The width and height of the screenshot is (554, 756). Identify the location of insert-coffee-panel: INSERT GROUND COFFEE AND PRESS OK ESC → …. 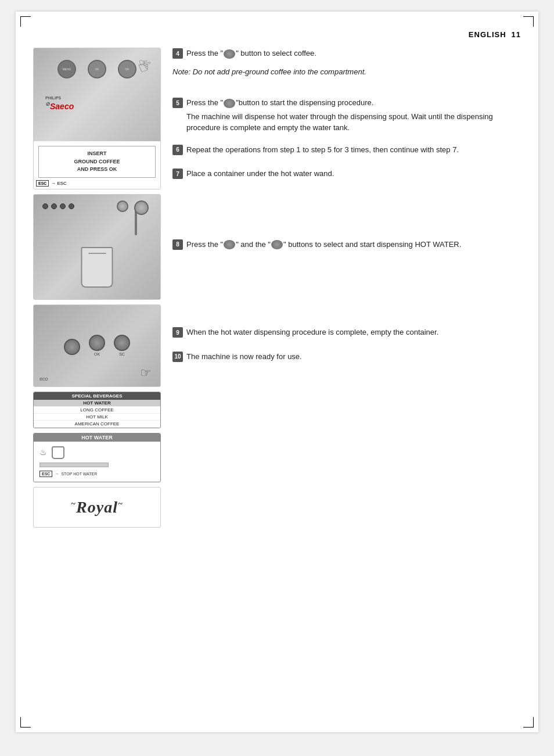
(97, 165).